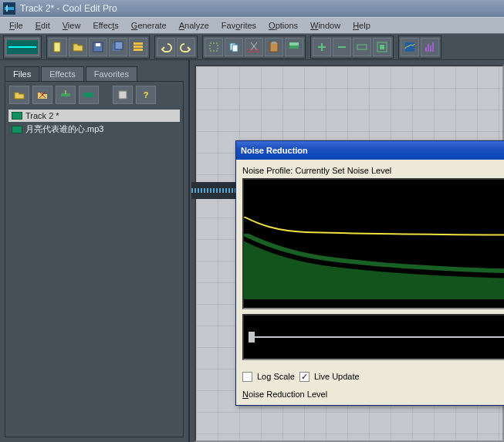 The height and width of the screenshot is (442, 504). I want to click on app-icon, so click(9, 8).